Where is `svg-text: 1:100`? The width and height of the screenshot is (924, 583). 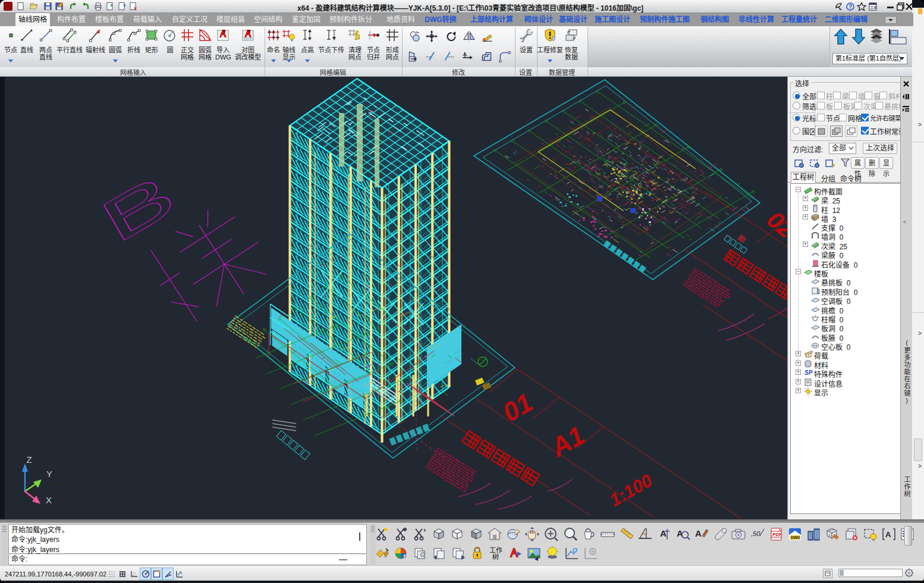 svg-text: 1:100 is located at coordinates (630, 490).